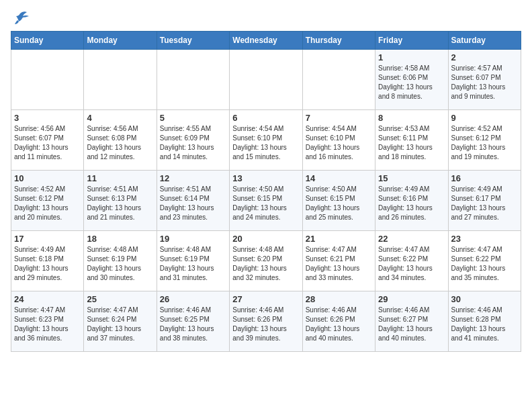  I want to click on day-info: Sunrise: 4:47 AM Sunset: 6:23 PM Dayligh…, so click(47, 324).